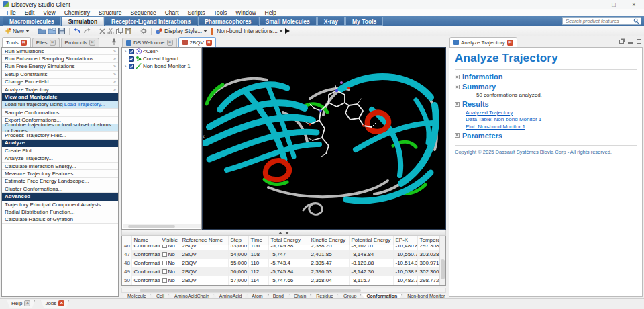 The image size is (644, 309). Describe the element at coordinates (60, 59) in the screenshot. I see `tools-item-run-enhanced-sampling-simulations: Run Enhanced Sampling Simulations»` at that location.